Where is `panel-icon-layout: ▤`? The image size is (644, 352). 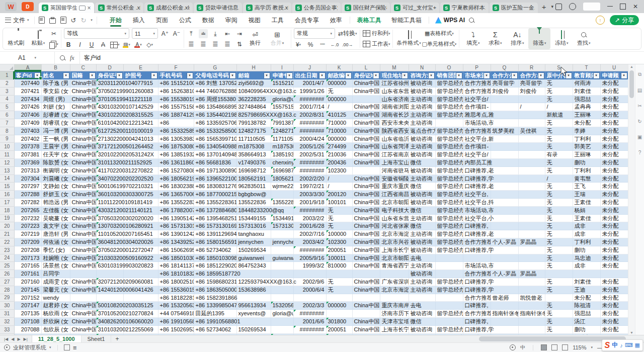 panel-icon-layout: ▤ is located at coordinates (640, 91).